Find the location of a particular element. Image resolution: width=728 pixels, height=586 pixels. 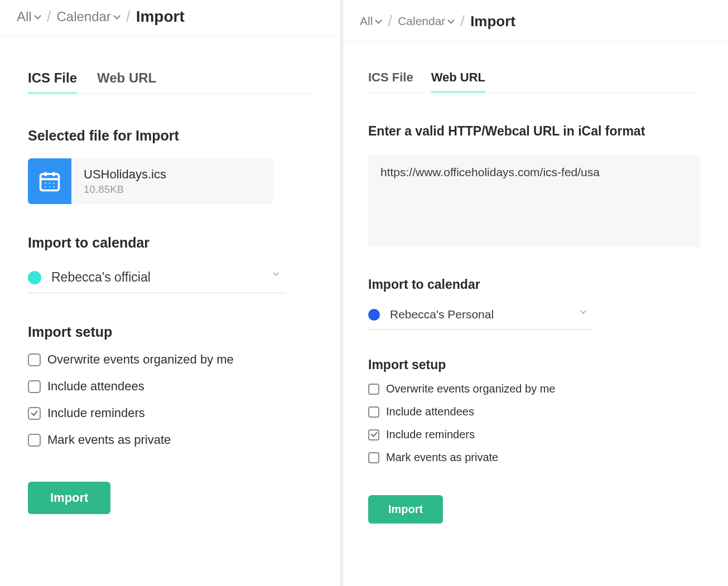

calendar-select-label: Rebecca's Personal is located at coordinates (442, 314).